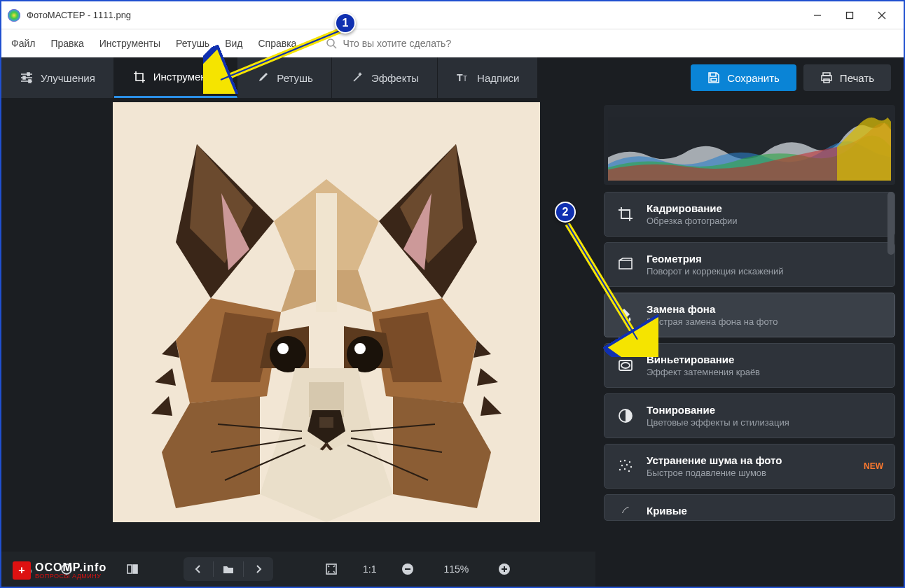 The width and height of the screenshot is (905, 588). What do you see at coordinates (744, 78) in the screenshot?
I see `save-button: Сохранить` at bounding box center [744, 78].